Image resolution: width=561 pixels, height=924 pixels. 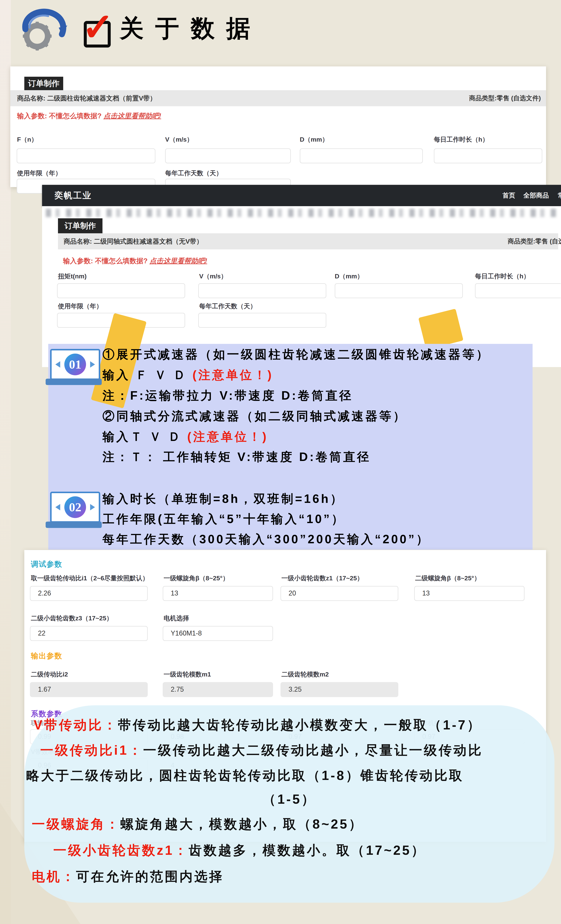 What do you see at coordinates (89, 690) in the screenshot?
I see `param-output-i2: 1.67` at bounding box center [89, 690].